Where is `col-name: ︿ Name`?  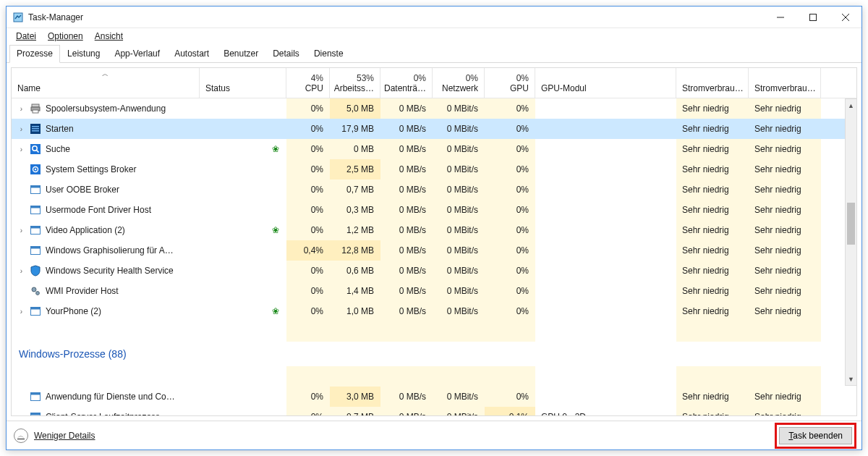 col-name: ︿ Name is located at coordinates (106, 83).